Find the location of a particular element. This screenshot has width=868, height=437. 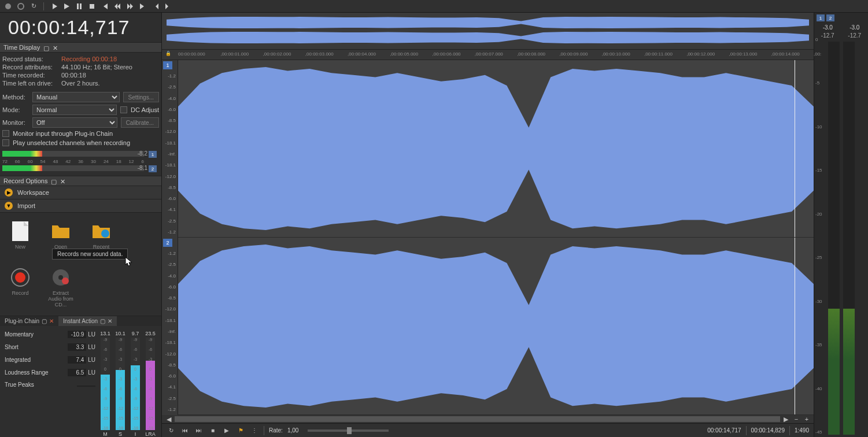

prev-marker-icon is located at coordinates (156, 6).